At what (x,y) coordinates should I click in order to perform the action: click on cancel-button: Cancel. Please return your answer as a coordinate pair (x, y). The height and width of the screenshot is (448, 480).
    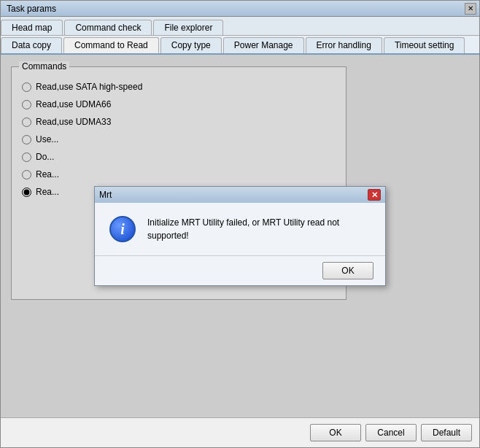
    Looking at the image, I should click on (391, 433).